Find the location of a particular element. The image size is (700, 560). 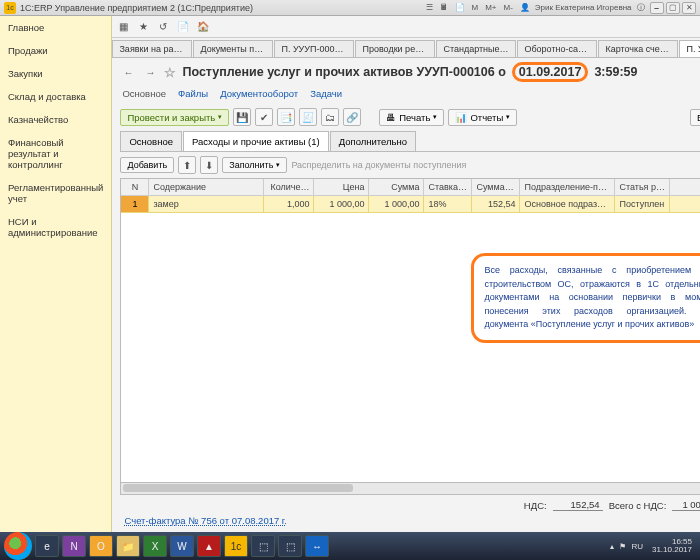

total-label: Всего с НДС: is located at coordinates (638, 506).